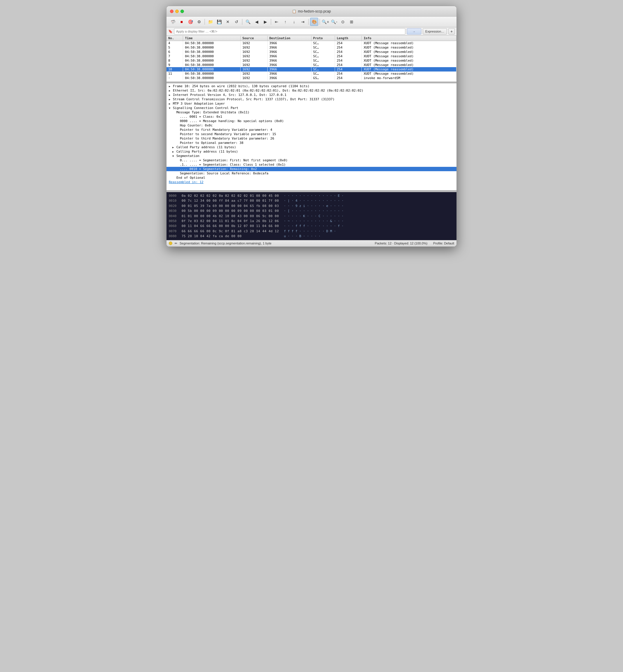 Image resolution: width=623 pixels, height=672 pixels. Describe the element at coordinates (314, 211) in the screenshot. I see `hex-ascii: · [ · · · · · · · · · · · · · ·` at that location.